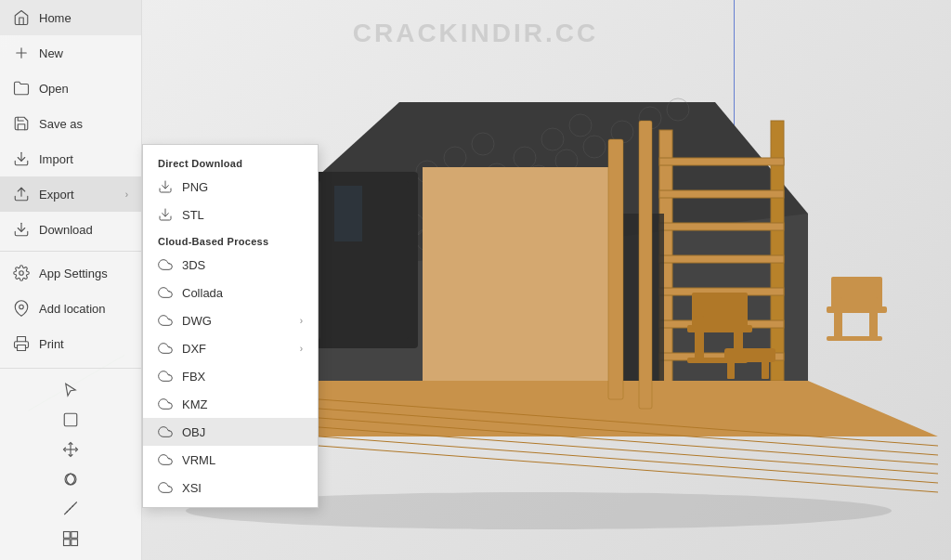  Describe the element at coordinates (66, 230) in the screenshot. I see `sidebar-item-download-label: Download` at that location.